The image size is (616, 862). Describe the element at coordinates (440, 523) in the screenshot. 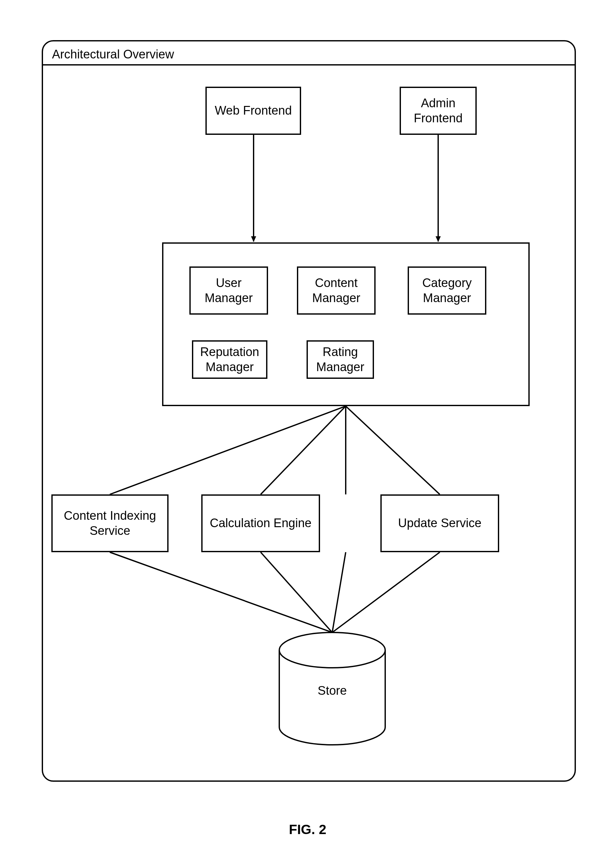

I see `update-service-box: Update Service` at that location.